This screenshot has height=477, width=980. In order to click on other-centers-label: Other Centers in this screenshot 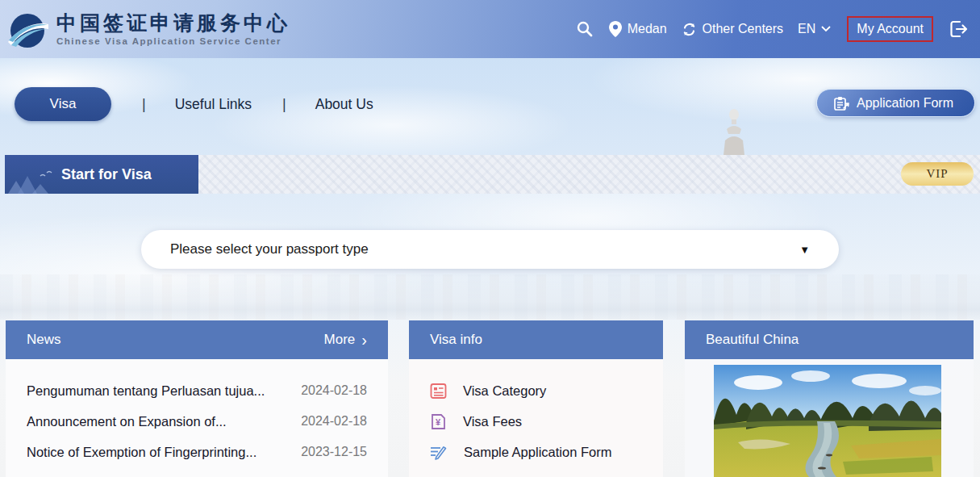, I will do `click(743, 29)`.